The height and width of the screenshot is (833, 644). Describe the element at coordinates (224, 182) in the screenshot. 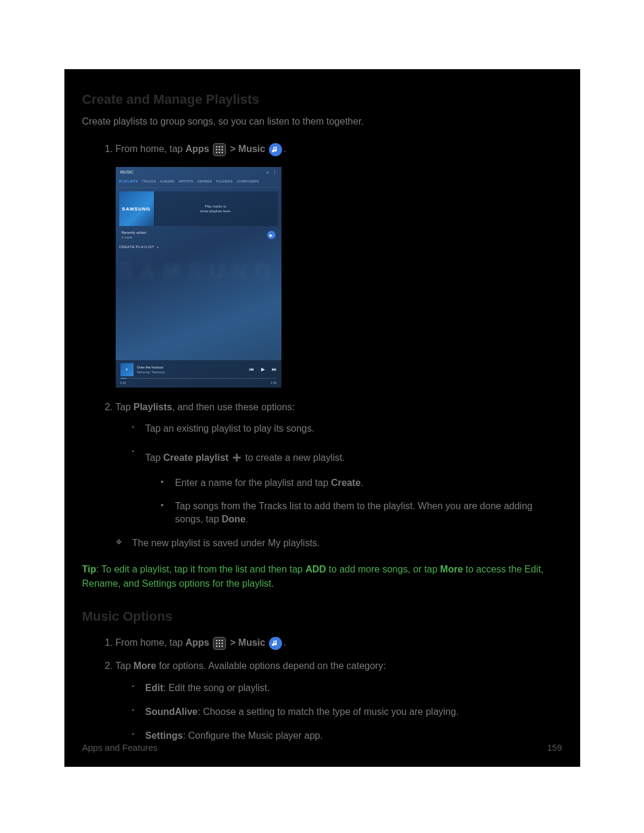

I see `tab-folders: FOLDERS` at that location.